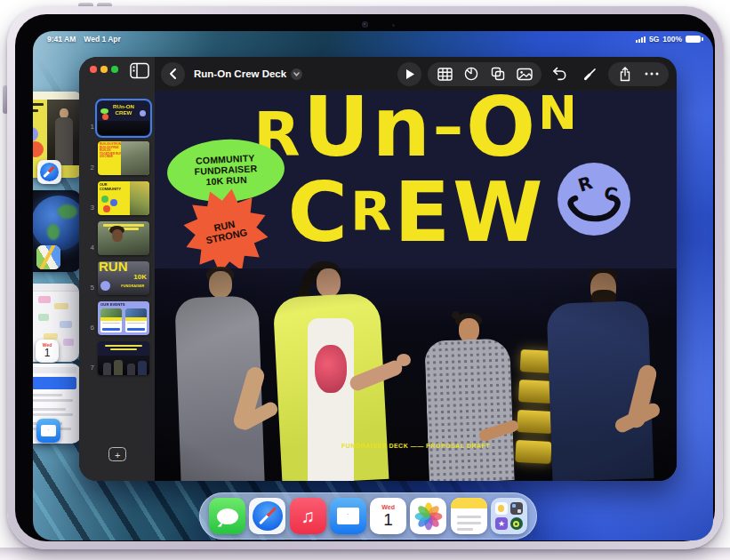  Describe the element at coordinates (48, 354) in the screenshot. I see `calendar-icon-day: 1` at that location.